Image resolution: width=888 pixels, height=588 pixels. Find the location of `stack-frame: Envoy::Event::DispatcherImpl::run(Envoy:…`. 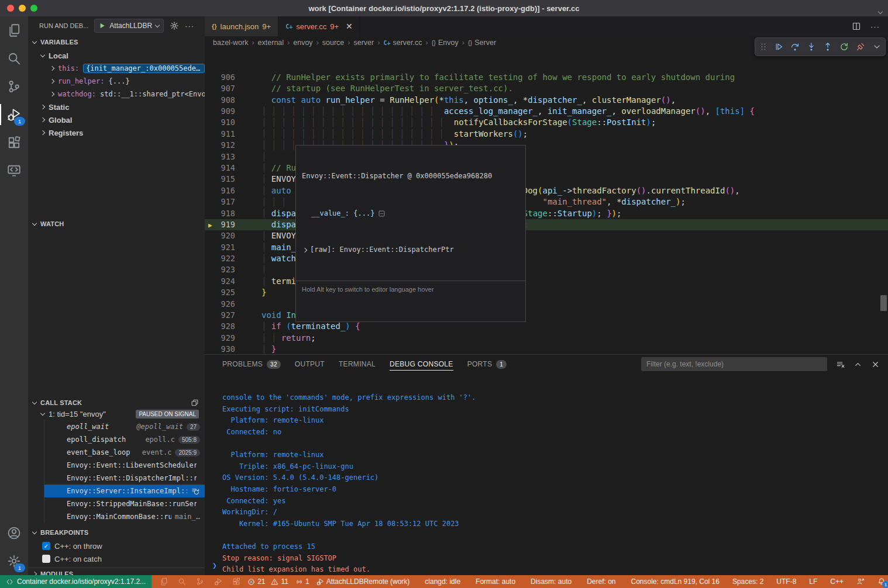

stack-frame: Envoy::Event::DispatcherImpl::run(Envoy:… is located at coordinates (125, 478).